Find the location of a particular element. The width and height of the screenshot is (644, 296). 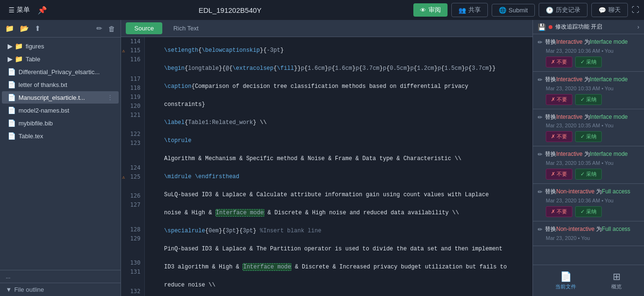

line-num-127b is located at coordinates (133, 217).